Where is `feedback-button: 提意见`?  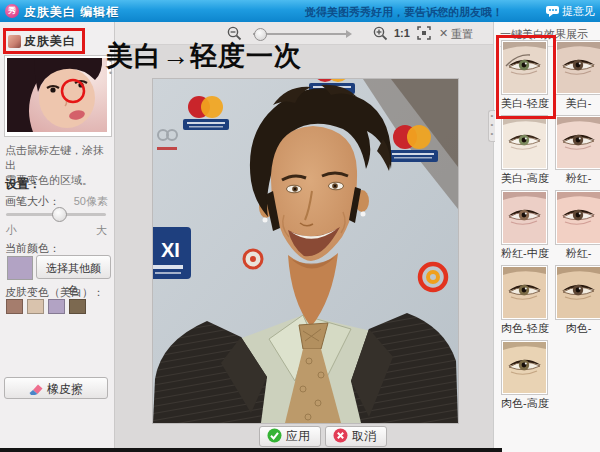 feedback-button: 提意见 is located at coordinates (570, 12).